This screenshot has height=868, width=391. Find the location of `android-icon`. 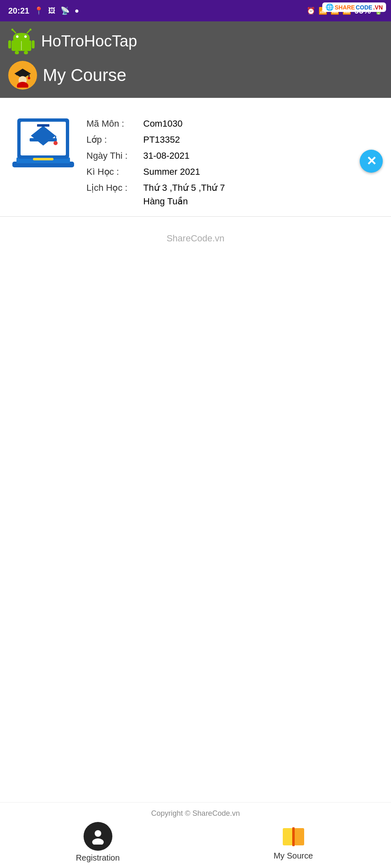

android-icon is located at coordinates (21, 41).